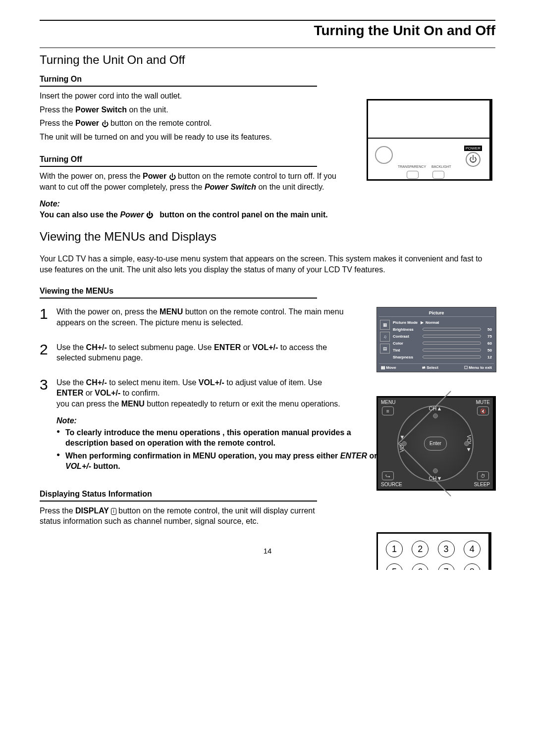  Describe the element at coordinates (472, 549) in the screenshot. I see `keypad-4: 4` at that location.